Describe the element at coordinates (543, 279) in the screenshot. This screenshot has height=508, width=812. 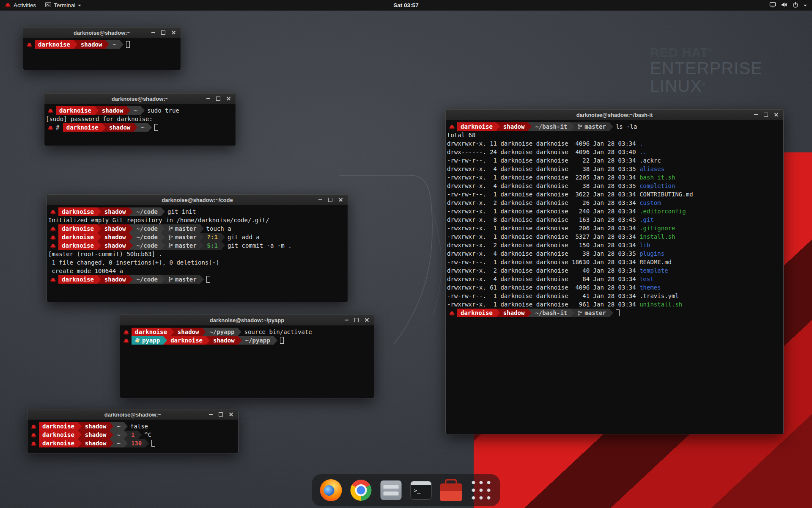
I see `file-meta: drwxrwxr-x. 4 darknoise darknoise 84 Jan…` at that location.